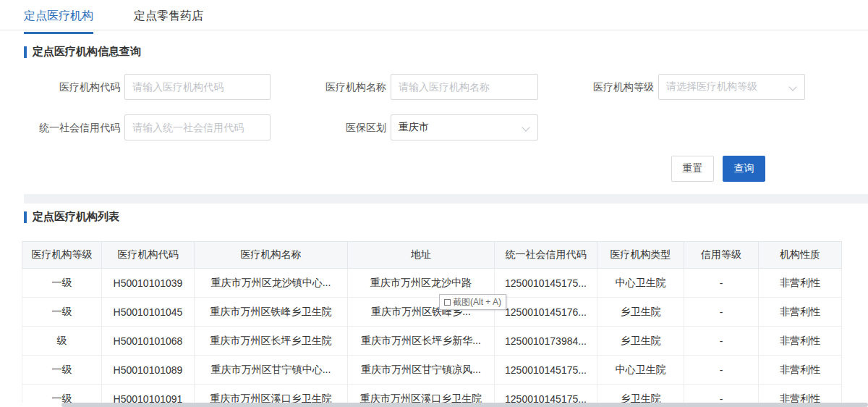 The height and width of the screenshot is (407, 868). I want to click on horizontal-scrollbar-track, so click(434, 405).